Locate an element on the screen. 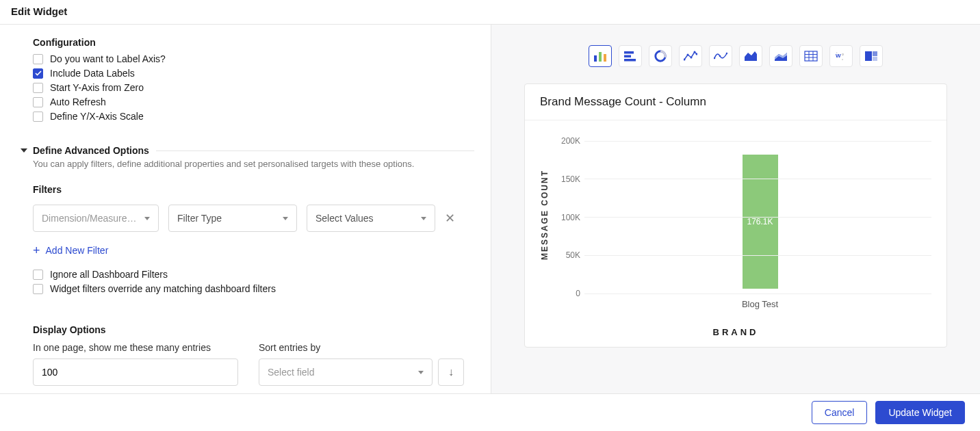  config-label-4: Define Y/X-Axis Scale is located at coordinates (97, 116).